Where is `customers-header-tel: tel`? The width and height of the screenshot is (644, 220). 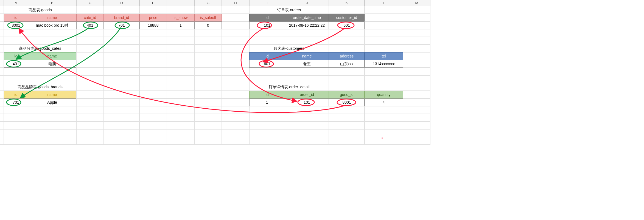 customers-header-tel: tel is located at coordinates (384, 56).